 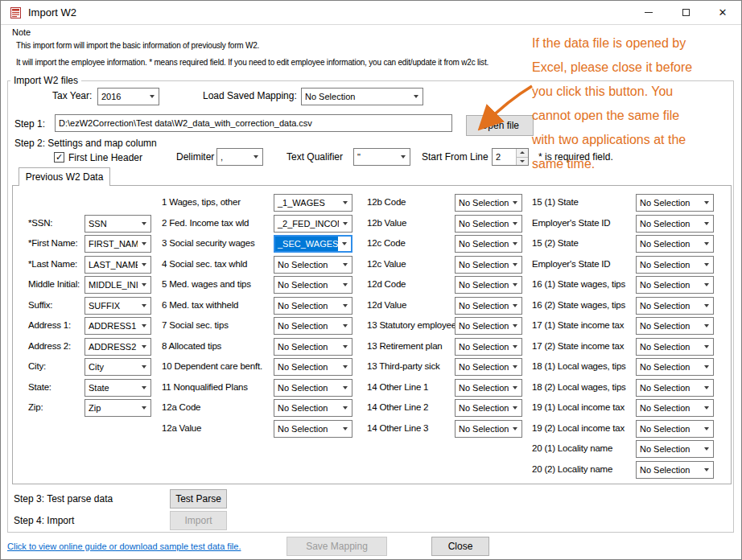 I want to click on file-path-input, so click(x=254, y=123).